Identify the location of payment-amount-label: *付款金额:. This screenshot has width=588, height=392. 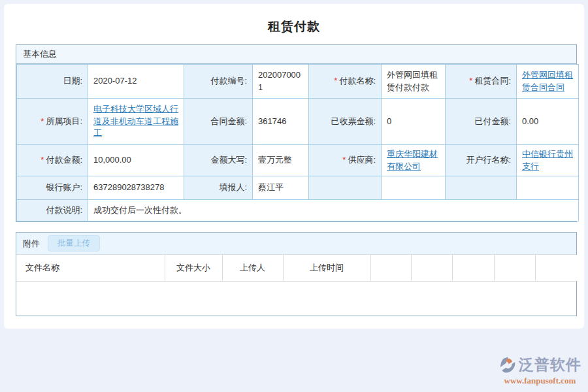
(52, 161).